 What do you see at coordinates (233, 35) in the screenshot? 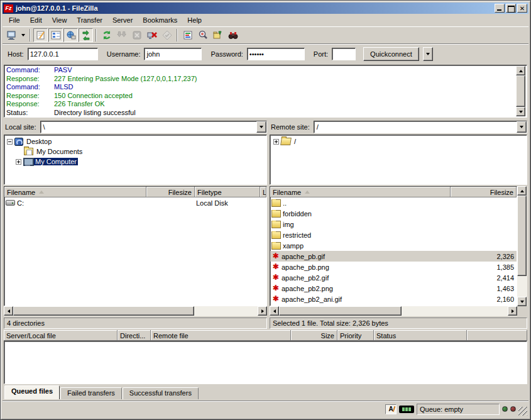
I see `find-files-button` at bounding box center [233, 35].